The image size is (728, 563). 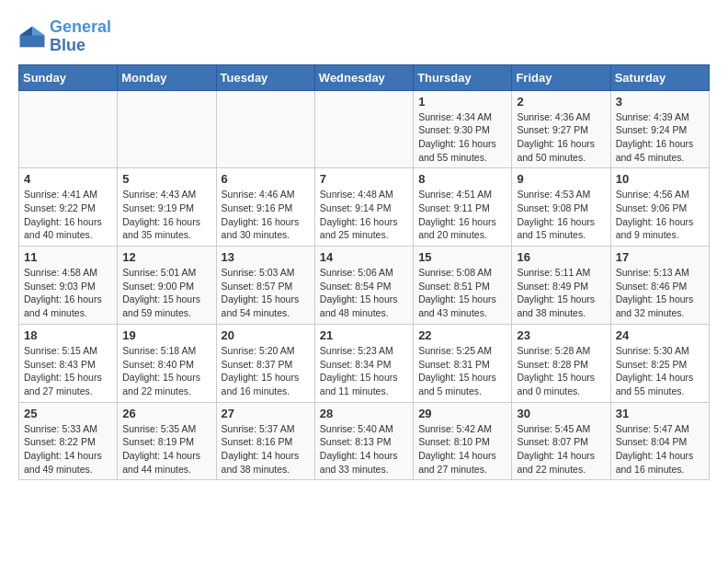 I want to click on day-number: 14, so click(x=364, y=258).